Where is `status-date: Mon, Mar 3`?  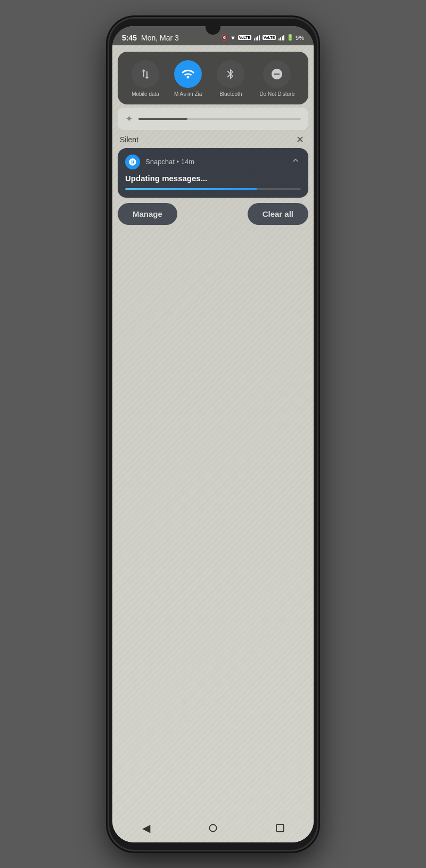 status-date: Mon, Mar 3 is located at coordinates (160, 38).